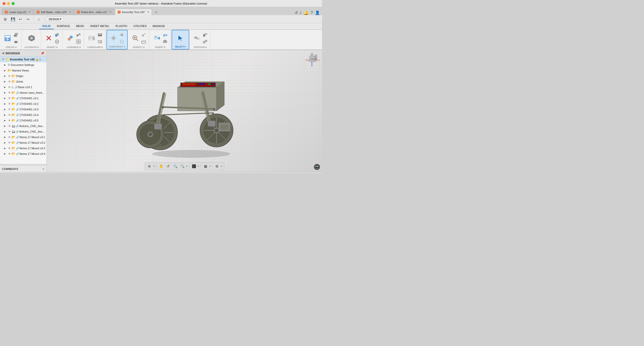 Image resolution: width=644 pixels, height=346 pixels. What do you see at coordinates (23, 98) in the screenshot?
I see `browser-item-17hs1: ▶ 👁 📂 🔗 17HS4401 v3:1` at bounding box center [23, 98].